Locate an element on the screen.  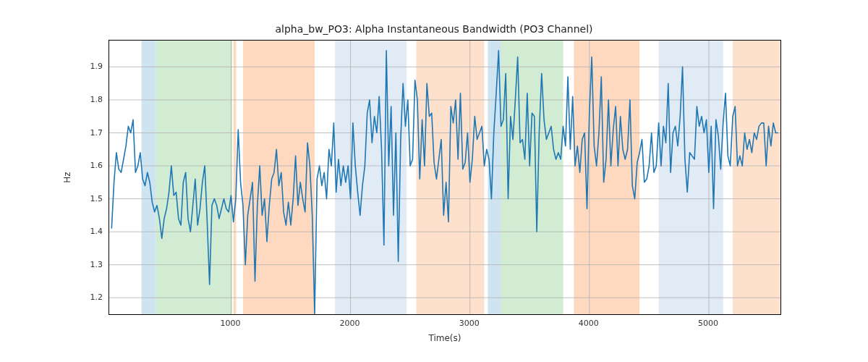
y-tick-label: 1.9 is located at coordinates (97, 67).